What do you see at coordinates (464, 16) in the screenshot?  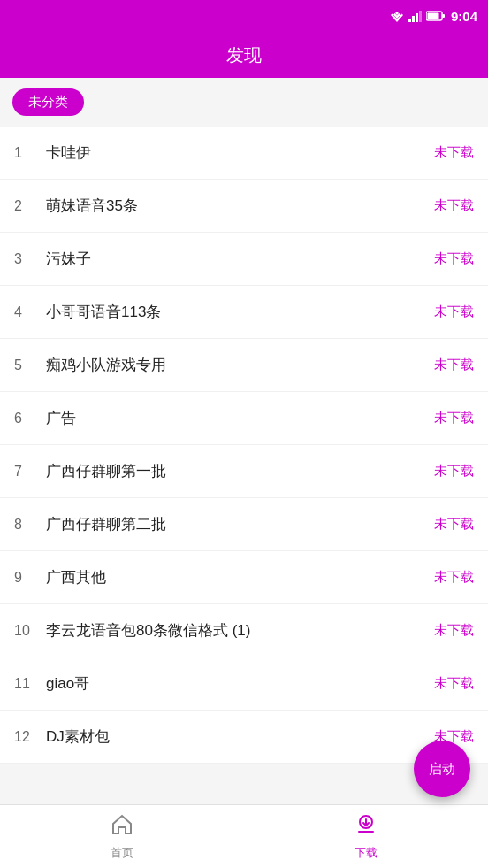 I see `status-bar-time: 9:04` at bounding box center [464, 16].